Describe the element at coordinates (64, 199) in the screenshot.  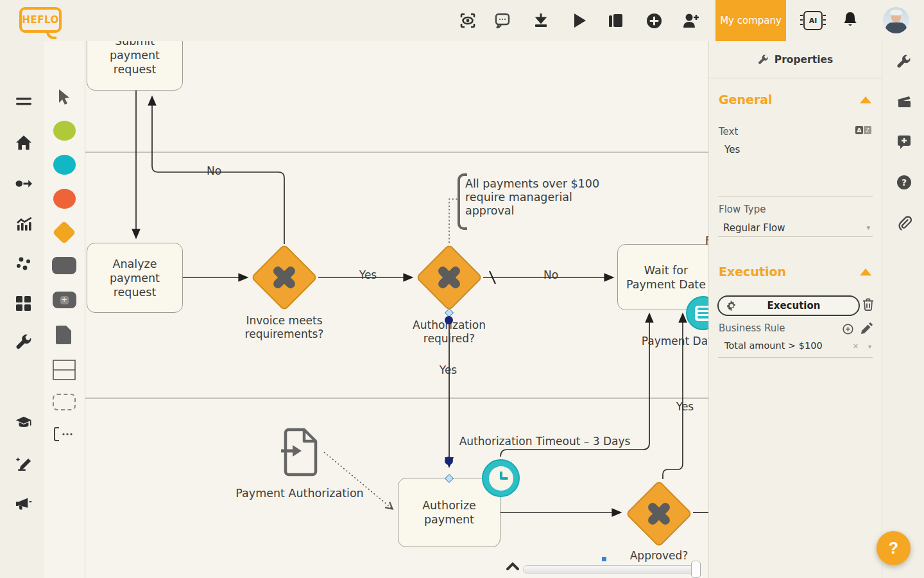
I see `end-event-shape` at that location.